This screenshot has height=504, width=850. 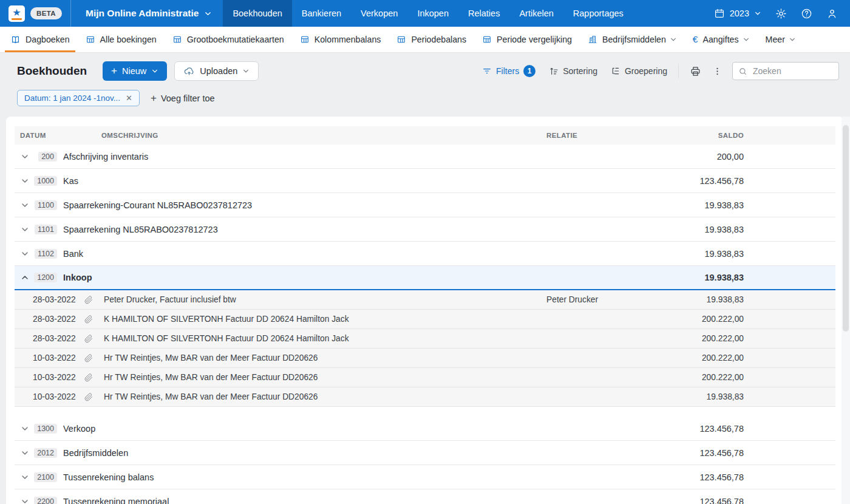 I want to click on help-icon, so click(x=806, y=13).